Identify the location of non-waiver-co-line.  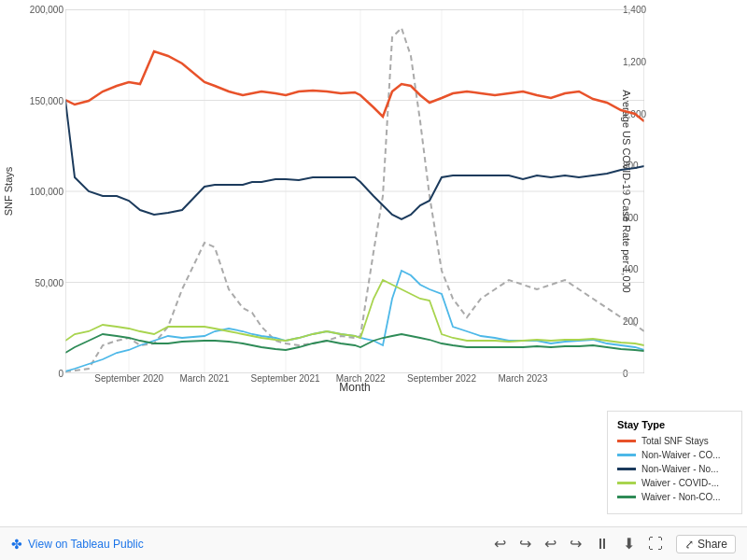
(355, 321).